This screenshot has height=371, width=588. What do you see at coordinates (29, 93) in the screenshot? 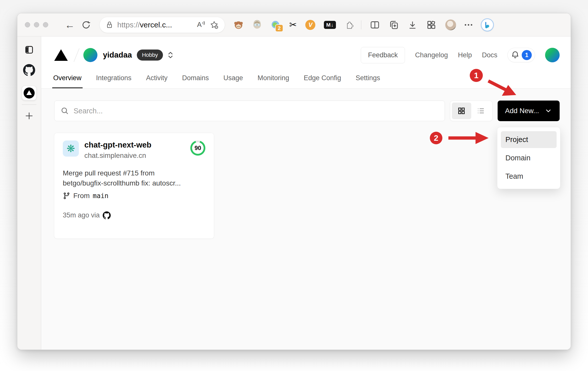
I see `vercel-icon` at bounding box center [29, 93].